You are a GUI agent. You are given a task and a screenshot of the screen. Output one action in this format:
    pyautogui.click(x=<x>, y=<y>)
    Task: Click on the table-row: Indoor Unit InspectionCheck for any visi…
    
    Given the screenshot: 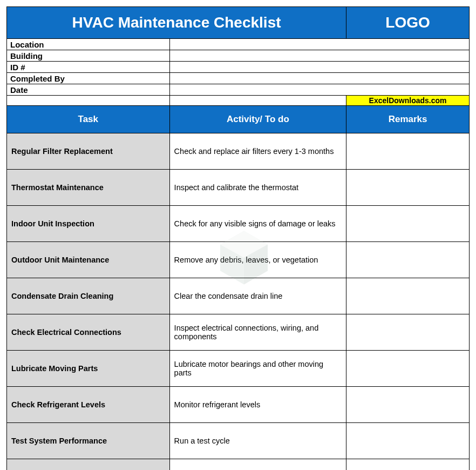 What is the action you would take?
    pyautogui.click(x=239, y=224)
    